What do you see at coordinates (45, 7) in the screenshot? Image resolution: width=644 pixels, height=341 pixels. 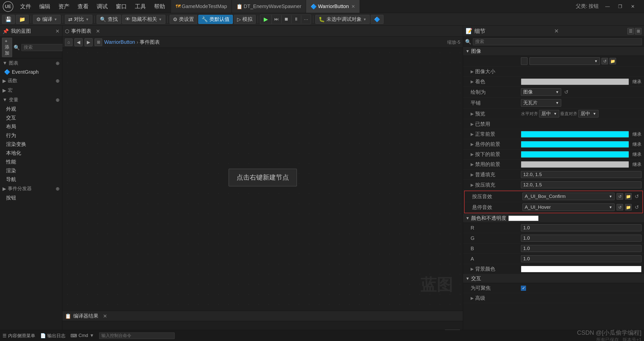 I see `menu-edit: 编辑` at bounding box center [45, 7].